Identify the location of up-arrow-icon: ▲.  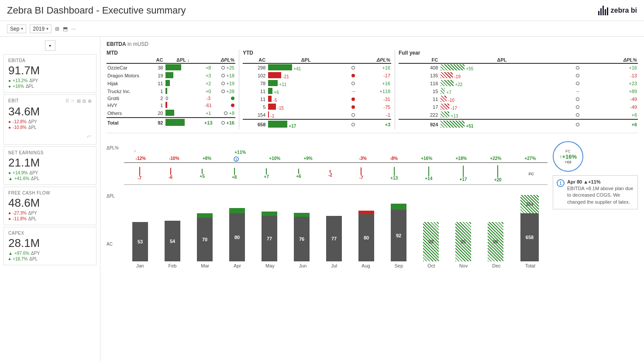
(10, 253).